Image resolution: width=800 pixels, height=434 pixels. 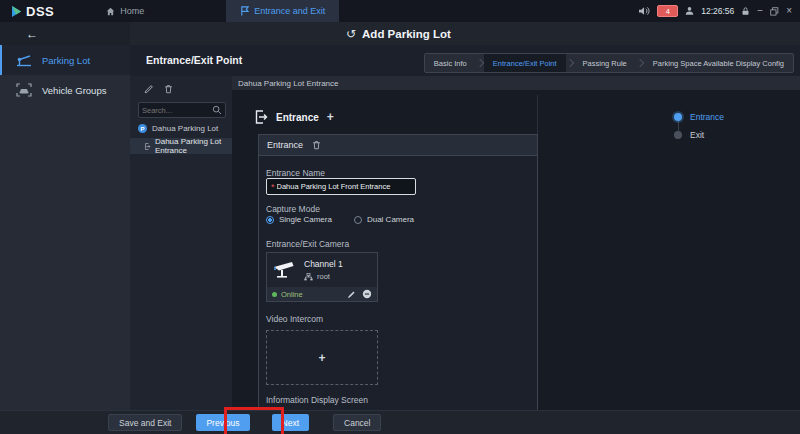 I want to click on logo-text: DSS, so click(x=40, y=12).